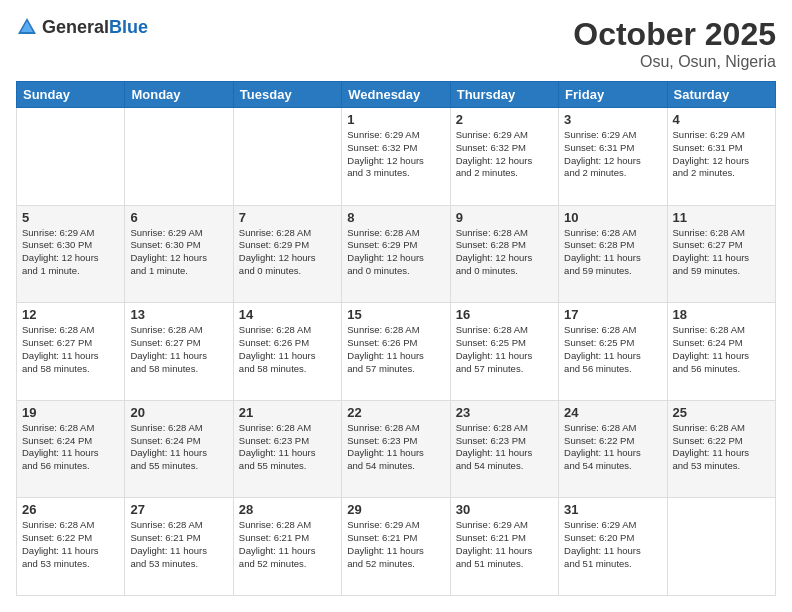 The height and width of the screenshot is (612, 792). Describe the element at coordinates (612, 120) in the screenshot. I see `day-number: 3` at that location.